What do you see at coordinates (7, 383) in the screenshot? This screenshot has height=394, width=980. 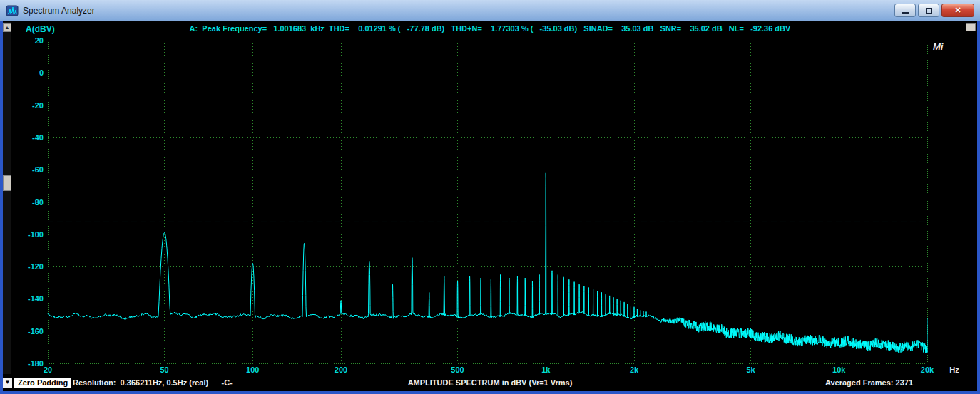 I see `dropdown-icon: ▼` at bounding box center [7, 383].